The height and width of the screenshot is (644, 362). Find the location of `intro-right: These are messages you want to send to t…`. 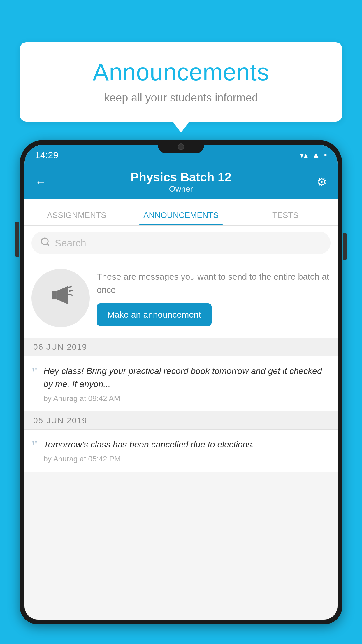

intro-right: These are messages you want to send to t… is located at coordinates (214, 298).